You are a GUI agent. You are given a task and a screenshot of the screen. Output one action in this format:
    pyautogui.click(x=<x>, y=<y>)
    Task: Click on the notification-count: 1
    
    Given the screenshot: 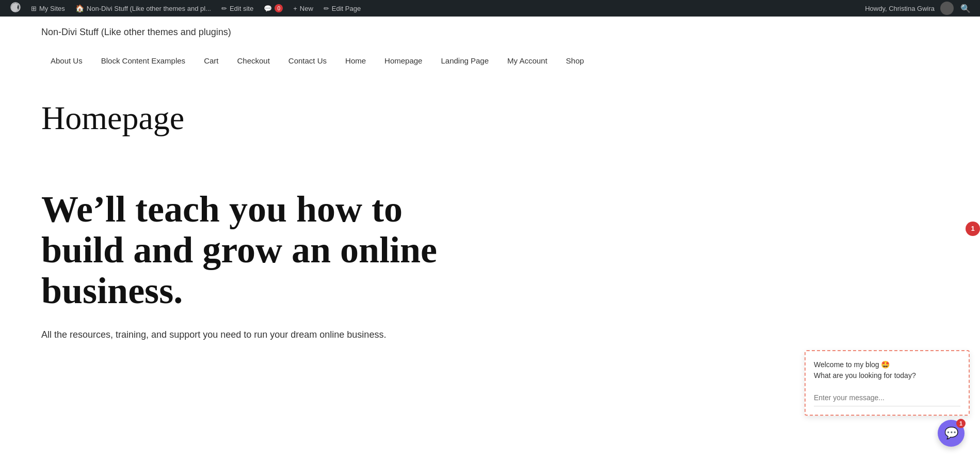 What is the action you would take?
    pyautogui.click(x=972, y=228)
    